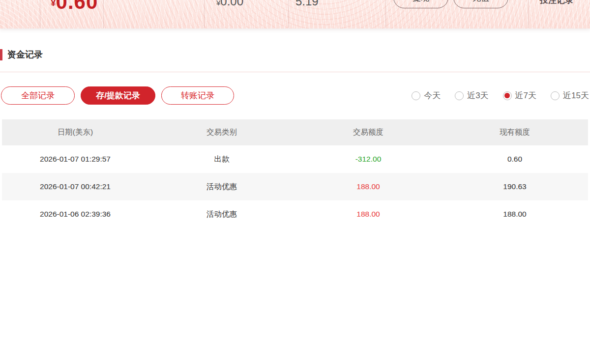 The image size is (590, 364). Describe the element at coordinates (53, 4) in the screenshot. I see `currency-symbol: ¥` at that location.